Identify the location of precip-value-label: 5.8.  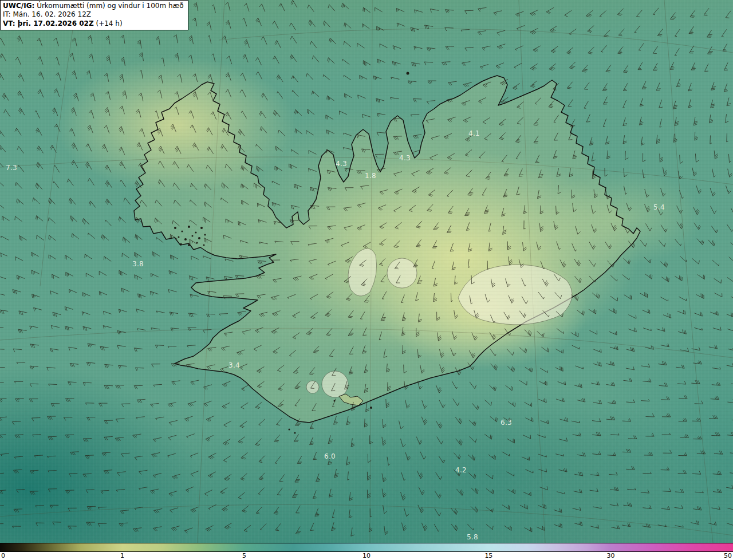
(472, 537).